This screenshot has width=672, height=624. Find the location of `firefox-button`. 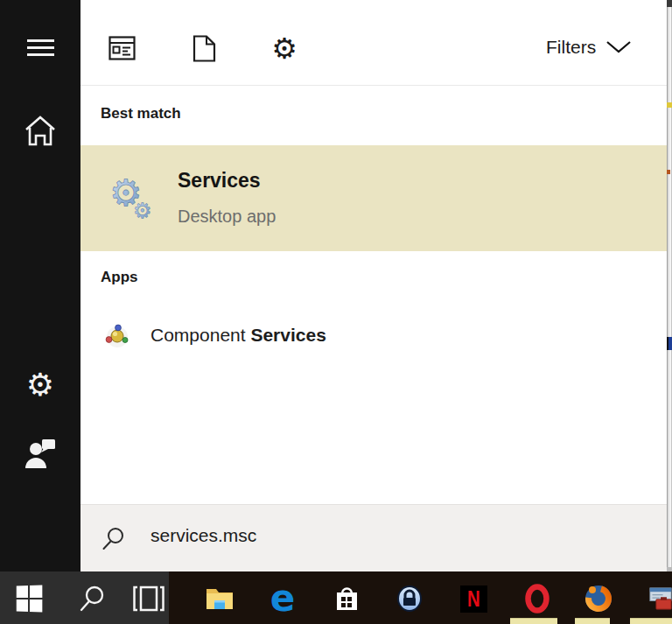

firefox-button is located at coordinates (598, 599).